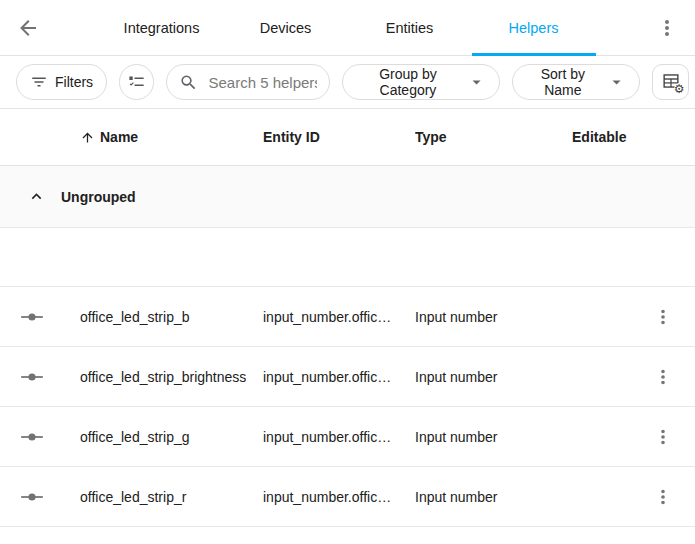 The width and height of the screenshot is (695, 544). I want to click on back-button, so click(28, 28).